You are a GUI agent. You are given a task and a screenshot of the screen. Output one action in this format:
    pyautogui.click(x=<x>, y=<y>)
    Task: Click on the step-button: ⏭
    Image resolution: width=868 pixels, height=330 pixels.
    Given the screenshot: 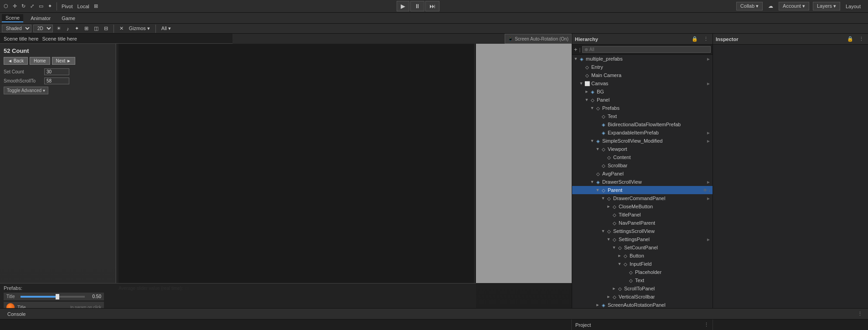 What is the action you would take?
    pyautogui.click(x=432, y=6)
    